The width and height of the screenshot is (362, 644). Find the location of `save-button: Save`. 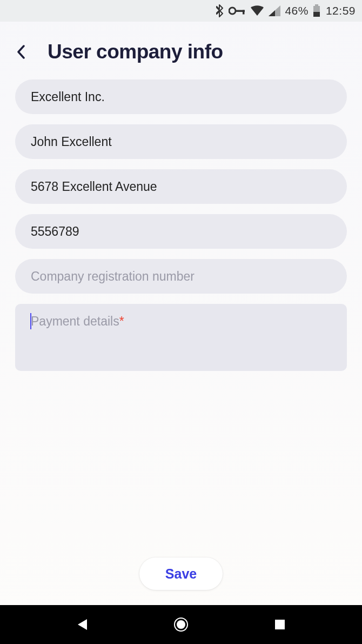

save-button: Save is located at coordinates (181, 574).